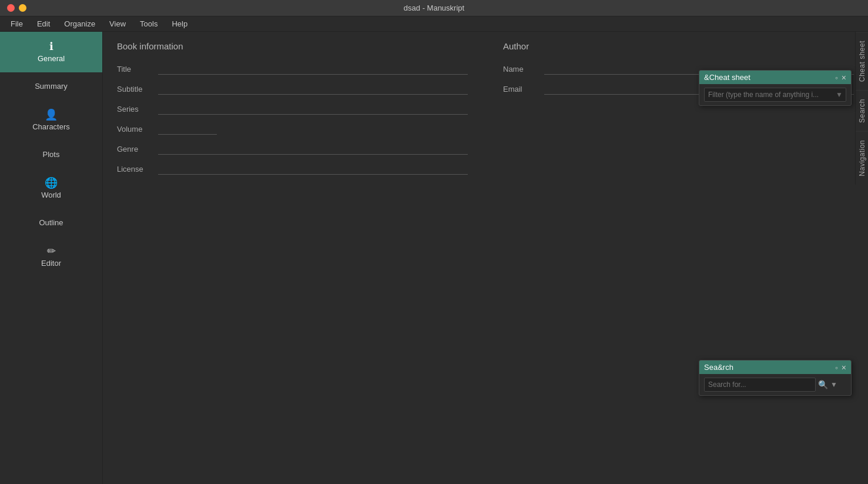  Describe the element at coordinates (22, 8) in the screenshot. I see `minimize-button` at that location.